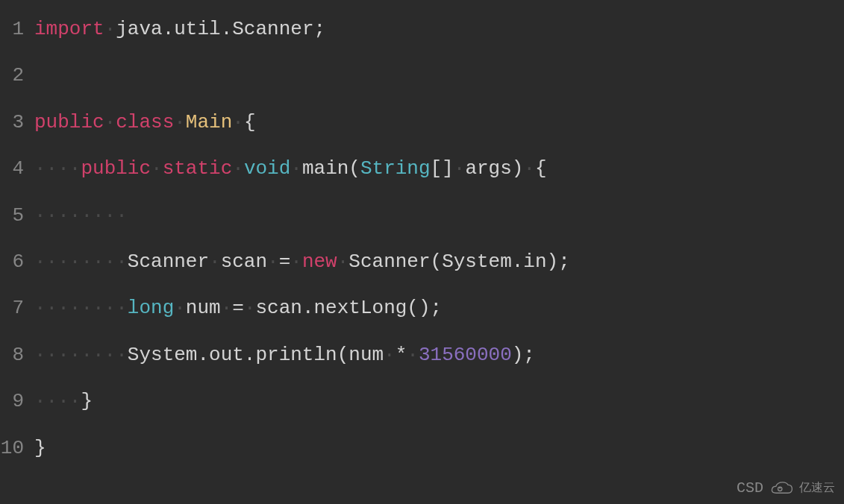 The height and width of the screenshot is (504, 844). What do you see at coordinates (221, 29) in the screenshot?
I see `code-token: java.util.Scanner;` at bounding box center [221, 29].